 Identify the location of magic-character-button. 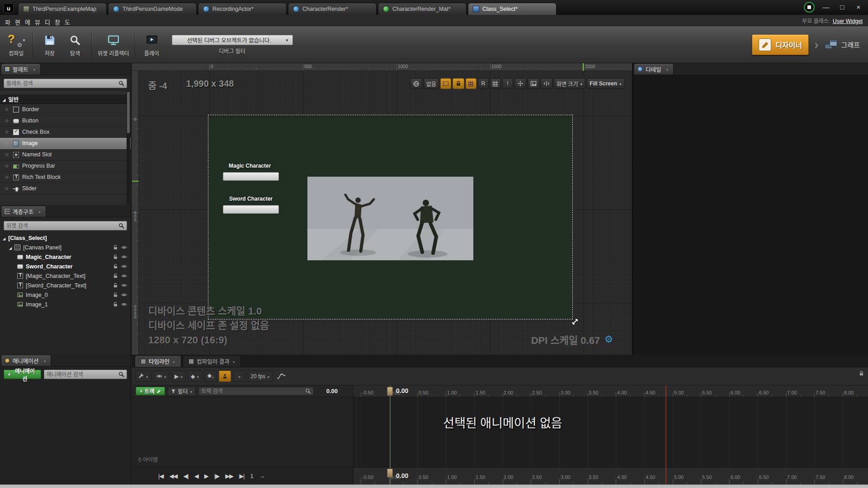
(251, 176).